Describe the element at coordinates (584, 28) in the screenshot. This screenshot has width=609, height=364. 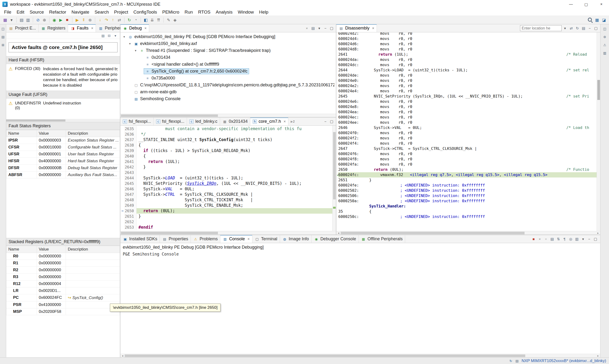
I see `show-source-icon: ▤` at that location.